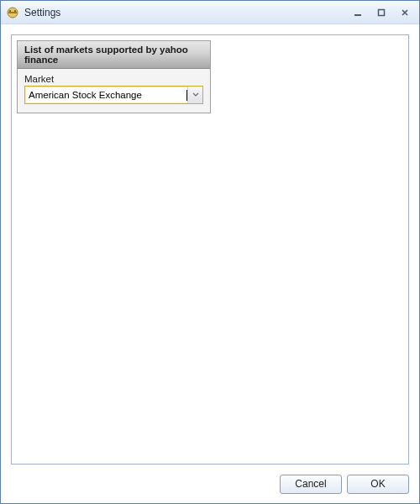 This screenshot has height=504, width=420. Describe the element at coordinates (358, 13) in the screenshot. I see `minimize-icon` at that location.